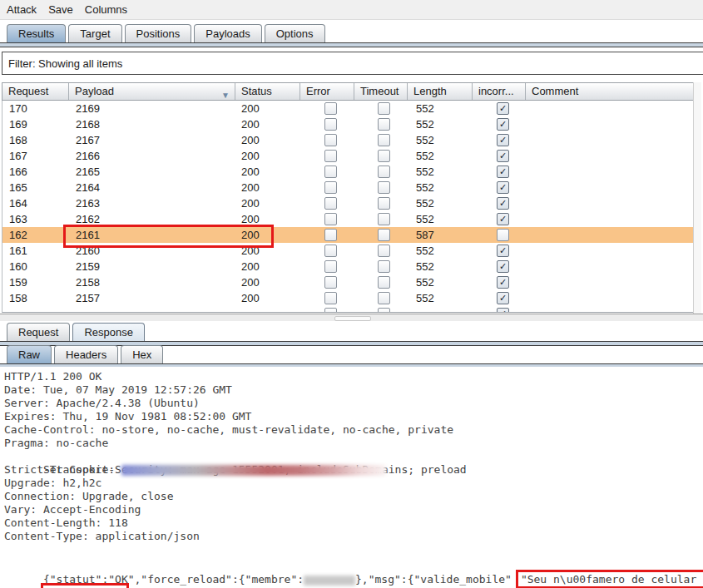 The height and width of the screenshot is (588, 703). I want to click on table-row: 1682167200552✓, so click(348, 140).